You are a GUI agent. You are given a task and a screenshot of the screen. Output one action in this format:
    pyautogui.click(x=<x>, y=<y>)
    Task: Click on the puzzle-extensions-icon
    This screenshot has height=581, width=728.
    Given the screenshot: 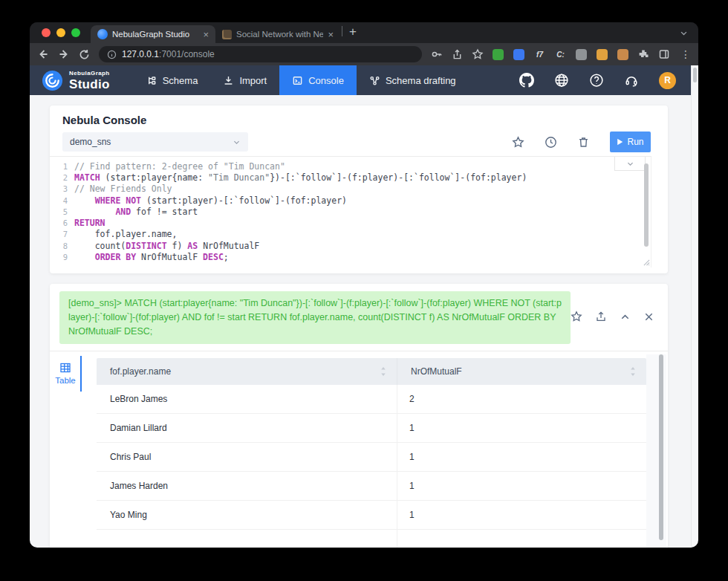 What is the action you would take?
    pyautogui.click(x=643, y=54)
    